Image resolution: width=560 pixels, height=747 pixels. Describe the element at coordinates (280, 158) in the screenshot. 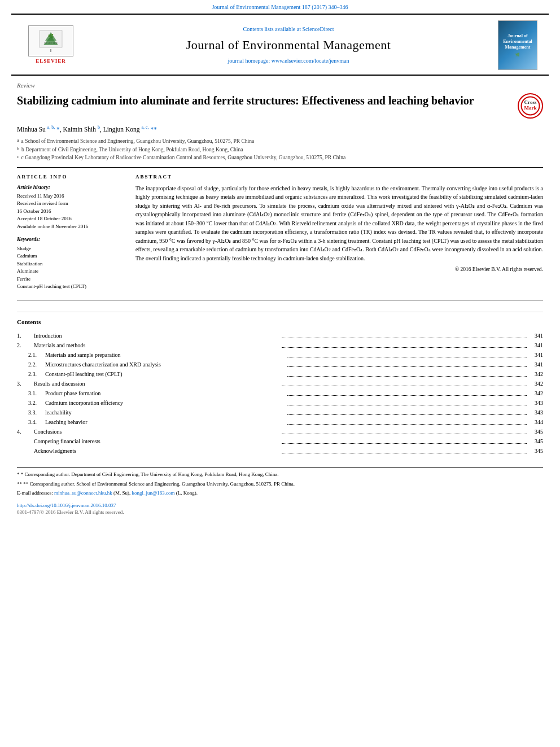

I see `affiliation-c: c c Guangdong Provincial Key Laboratory …` at that location.